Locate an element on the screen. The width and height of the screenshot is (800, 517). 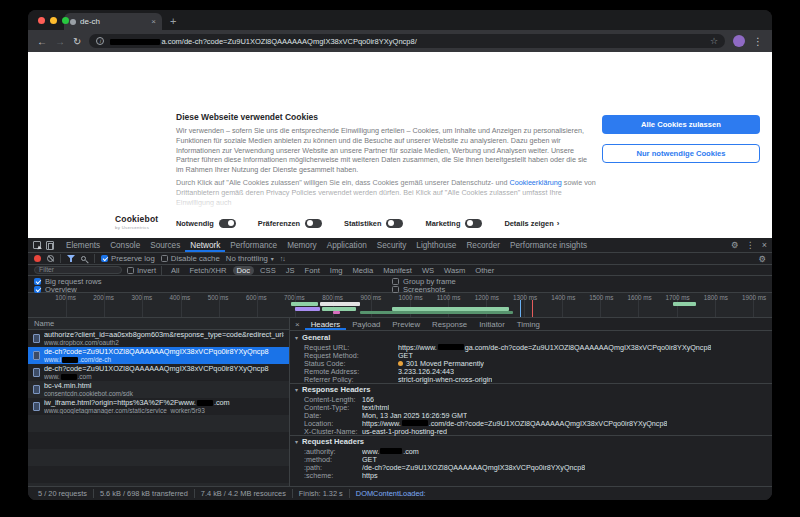
profile-avatar is located at coordinates (739, 41).